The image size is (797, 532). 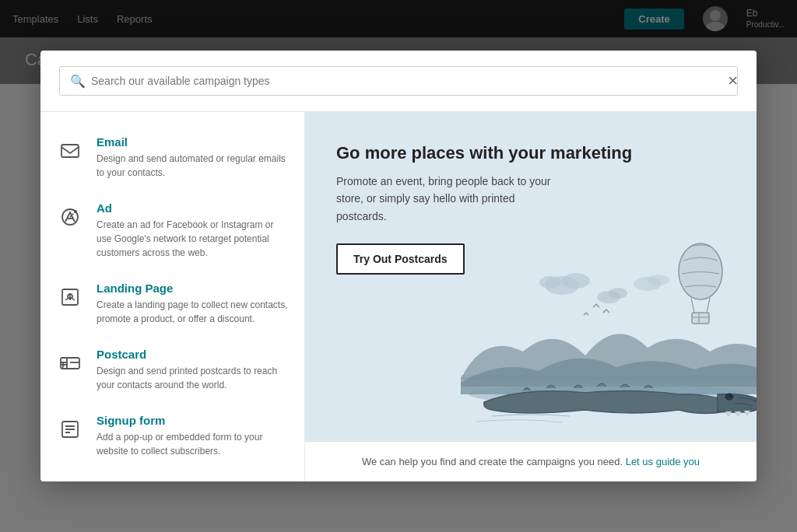 I want to click on promo-title: Go more places with your marketing, so click(x=531, y=153).